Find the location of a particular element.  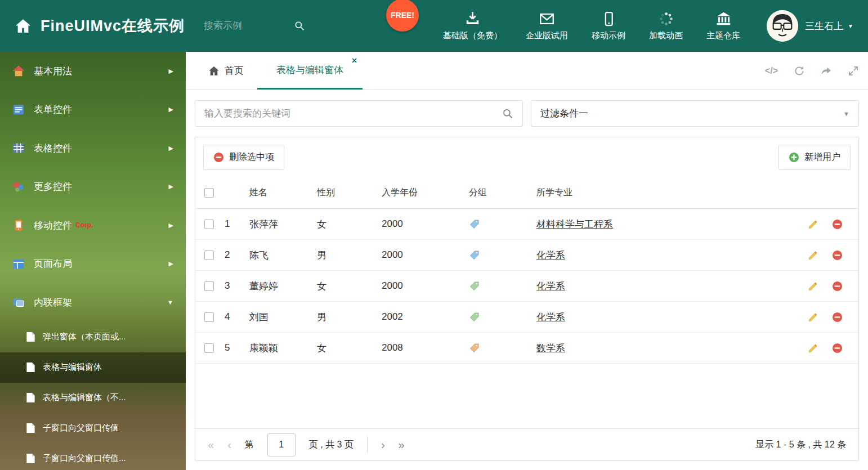

nav-enterprise-trial: 企业版试用 is located at coordinates (547, 26).